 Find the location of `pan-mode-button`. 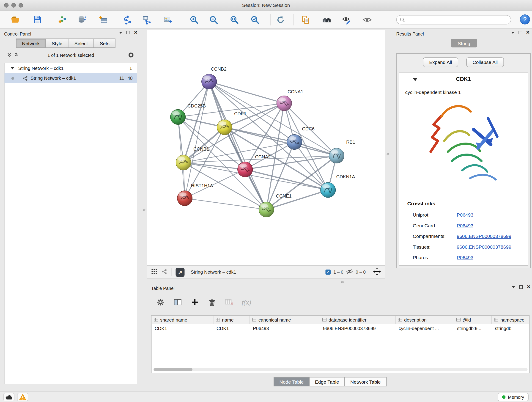

pan-mode-button is located at coordinates (377, 272).